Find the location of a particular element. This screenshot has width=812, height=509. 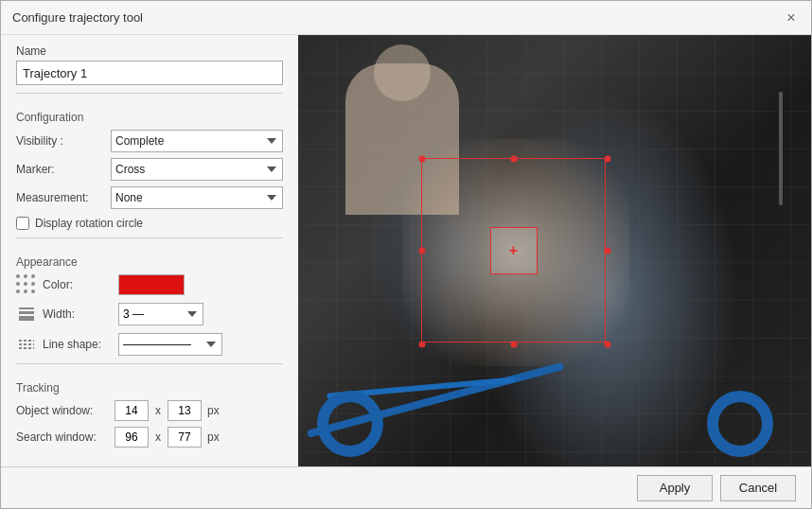

width-select: 1 2 3 — 4 5 is located at coordinates (161, 314).